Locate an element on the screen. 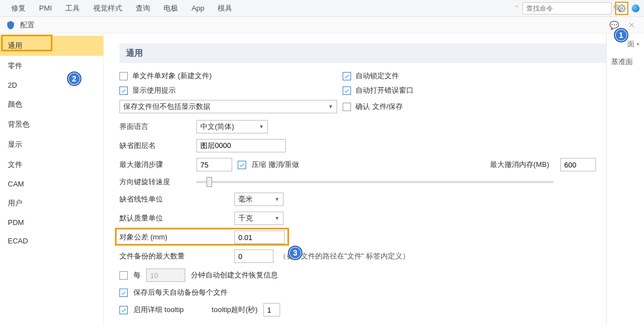 Image resolution: width=644 pixels, height=326 pixels. dropdown-linear-unit-value: 毫米 is located at coordinates (246, 199).